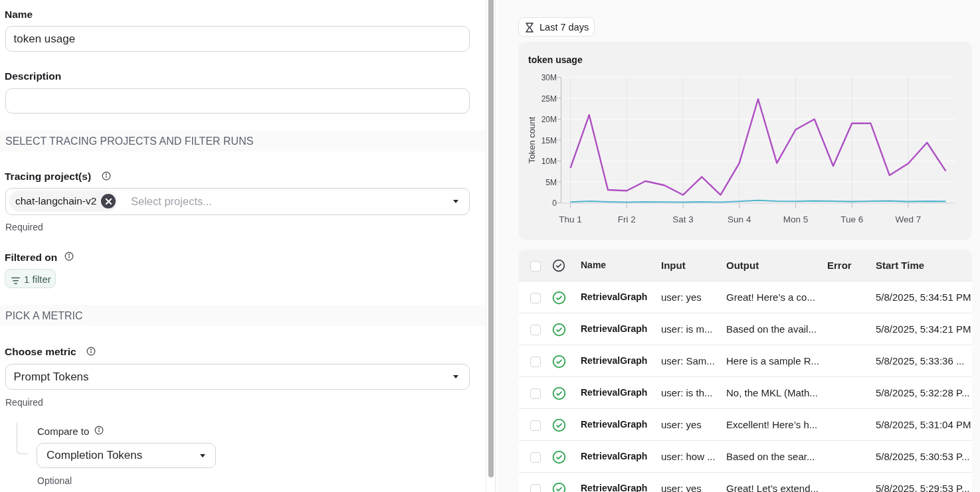 The height and width of the screenshot is (492, 980). What do you see at coordinates (549, 99) in the screenshot?
I see `svg-text: 25M` at bounding box center [549, 99].